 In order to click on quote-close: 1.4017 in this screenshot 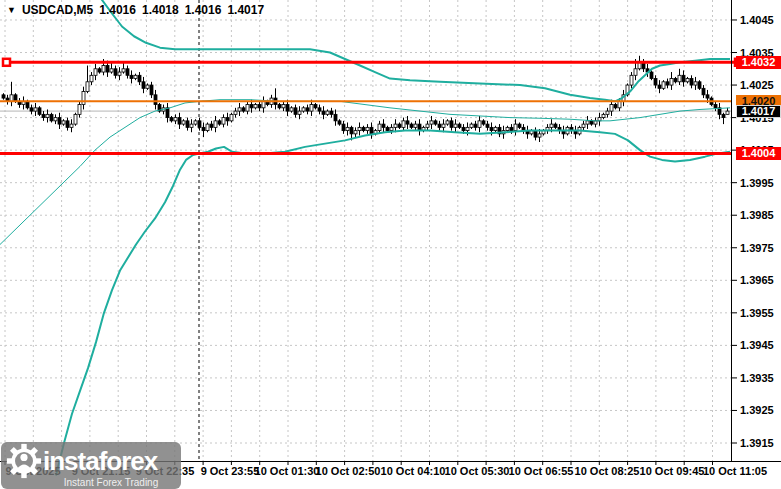, I will do `click(246, 10)`.